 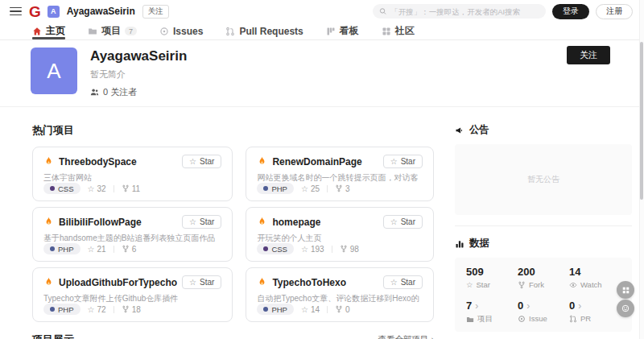 What do you see at coordinates (340, 298) in the screenshot?
I see `project-description: 自动把Typecho文章、评论数据迁移到Hexo的PHP脚本程序` at bounding box center [340, 298].